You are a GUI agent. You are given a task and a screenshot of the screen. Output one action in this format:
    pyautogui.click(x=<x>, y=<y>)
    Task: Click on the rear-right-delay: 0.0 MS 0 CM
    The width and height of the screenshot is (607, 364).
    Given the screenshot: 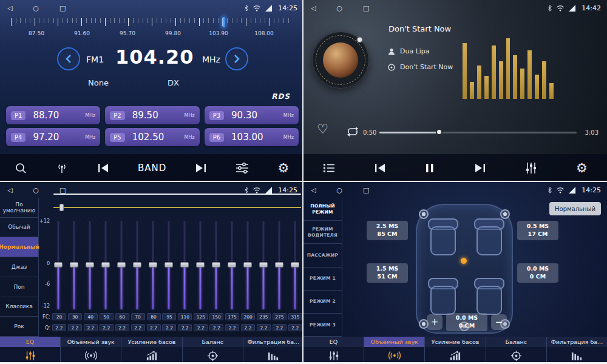 What is the action you would take?
    pyautogui.click(x=538, y=273)
    